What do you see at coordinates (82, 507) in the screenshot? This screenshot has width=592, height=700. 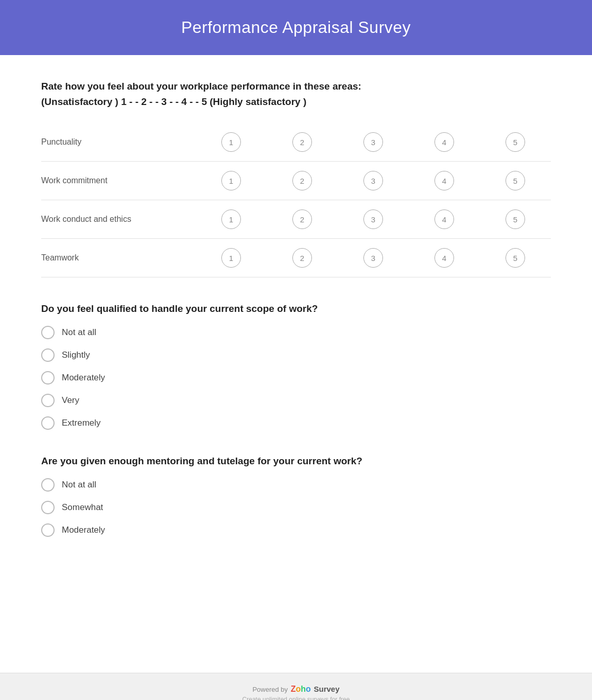 I see `radio-label: Somewhat` at bounding box center [82, 507].